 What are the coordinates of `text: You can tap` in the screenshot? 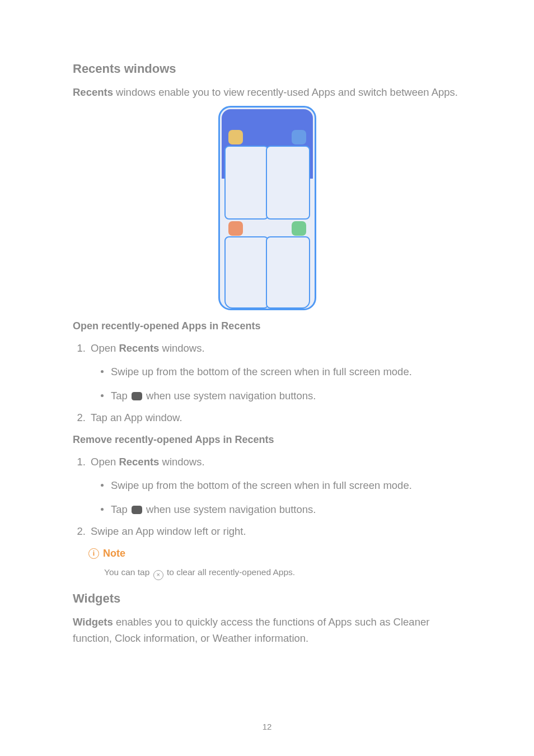 It's located at (128, 572).